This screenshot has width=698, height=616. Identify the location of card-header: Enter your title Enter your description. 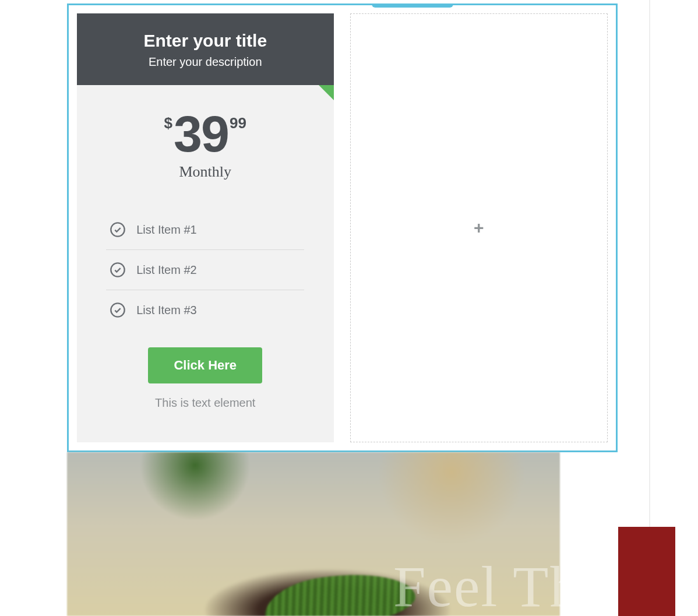
(205, 49).